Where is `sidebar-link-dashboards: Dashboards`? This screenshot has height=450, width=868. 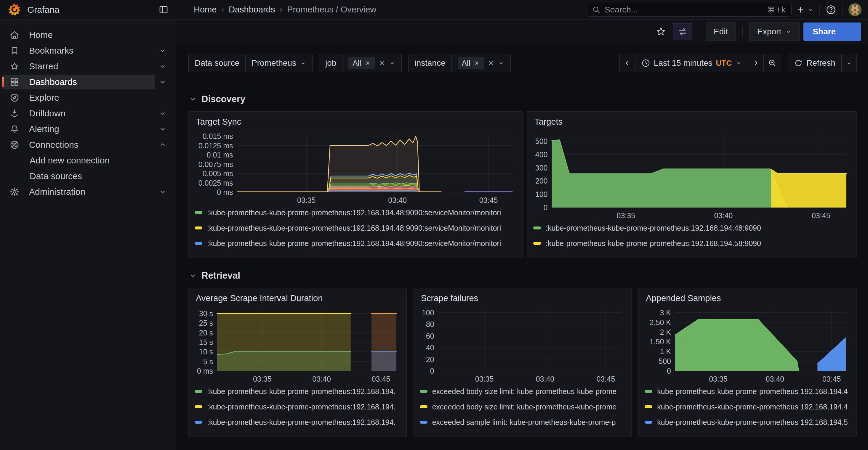 sidebar-link-dashboards: Dashboards is located at coordinates (79, 82).